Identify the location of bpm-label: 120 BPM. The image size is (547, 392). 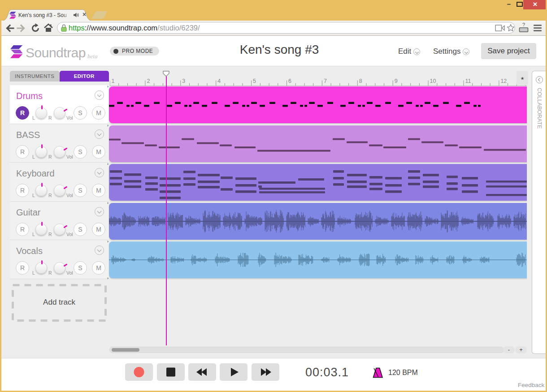
(403, 373).